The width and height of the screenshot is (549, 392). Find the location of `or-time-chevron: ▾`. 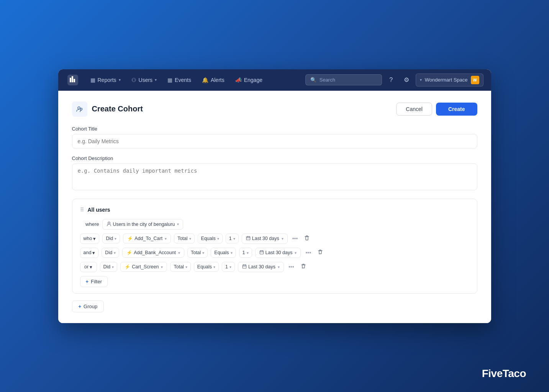

or-time-chevron: ▾ is located at coordinates (279, 267).